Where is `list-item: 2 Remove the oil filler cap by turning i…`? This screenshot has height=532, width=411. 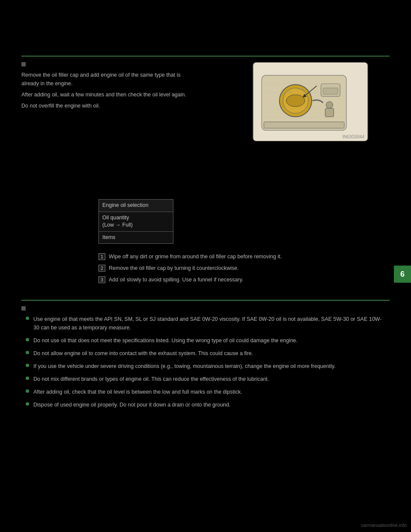 list-item: 2 Remove the oil filler cap by turning i… is located at coordinates (190, 268).